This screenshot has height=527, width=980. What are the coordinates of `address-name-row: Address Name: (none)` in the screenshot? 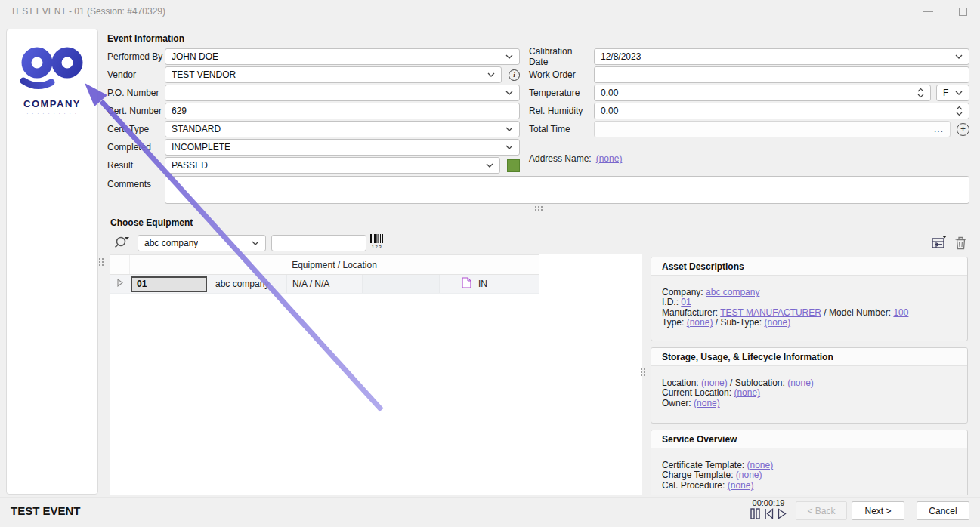 It's located at (750, 159).